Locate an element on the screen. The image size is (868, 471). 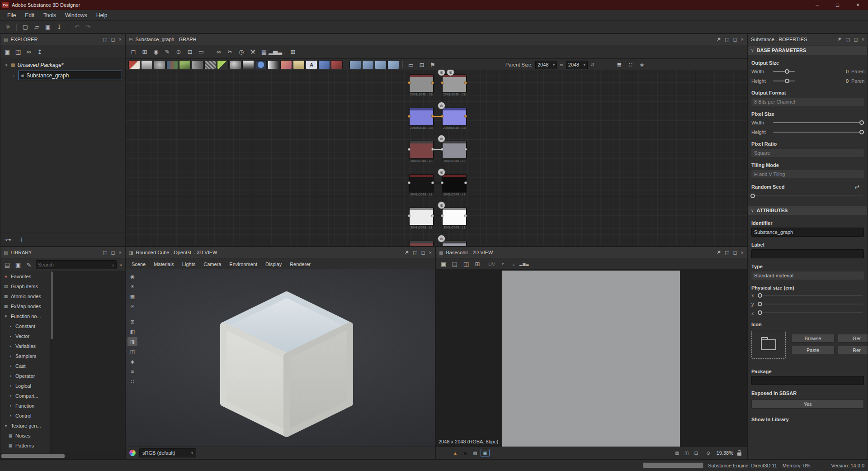
titlebar: Ds Adobe Substance 3D Designer – □ × is located at coordinates (434, 5).